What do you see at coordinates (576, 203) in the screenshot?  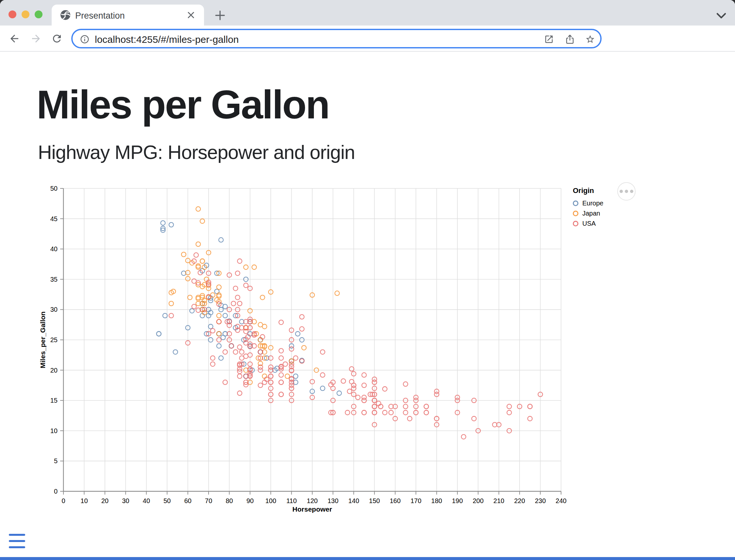 I see `europe-circle-swatch` at bounding box center [576, 203].